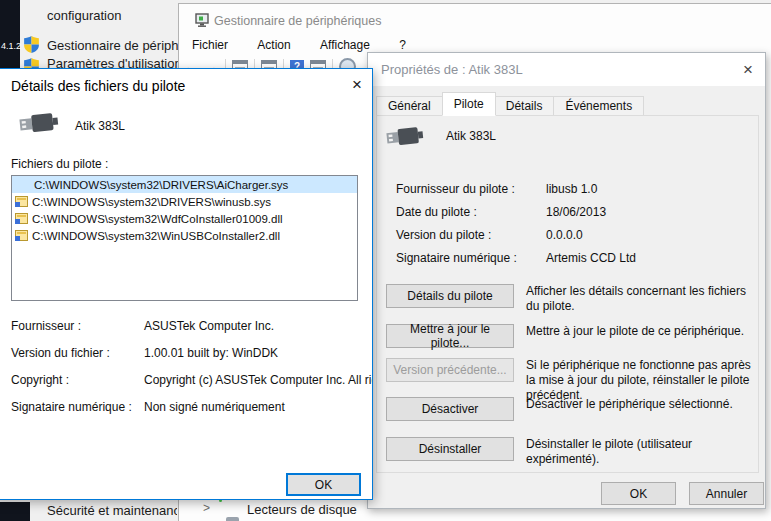 The height and width of the screenshot is (521, 771). What do you see at coordinates (60, 164) in the screenshot?
I see `files-list-label: Fichiers du pilote :` at bounding box center [60, 164].